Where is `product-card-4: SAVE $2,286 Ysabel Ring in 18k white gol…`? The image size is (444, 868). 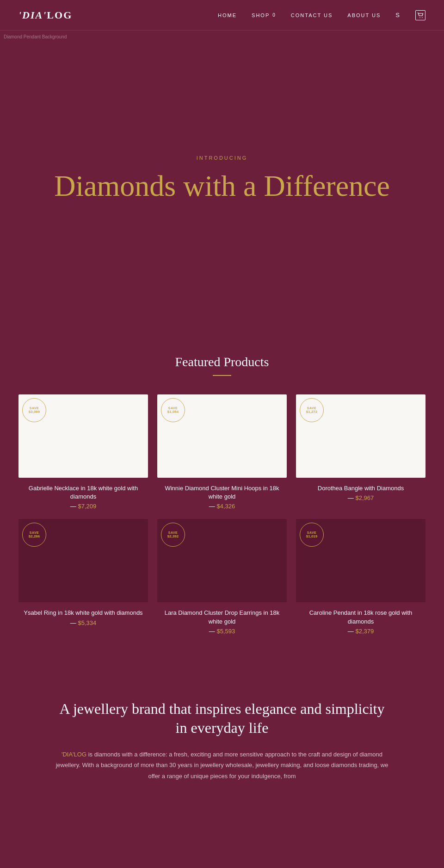
product-card-4: SAVE $2,286 Ysabel Ring in 18k white gol… is located at coordinates (83, 577).